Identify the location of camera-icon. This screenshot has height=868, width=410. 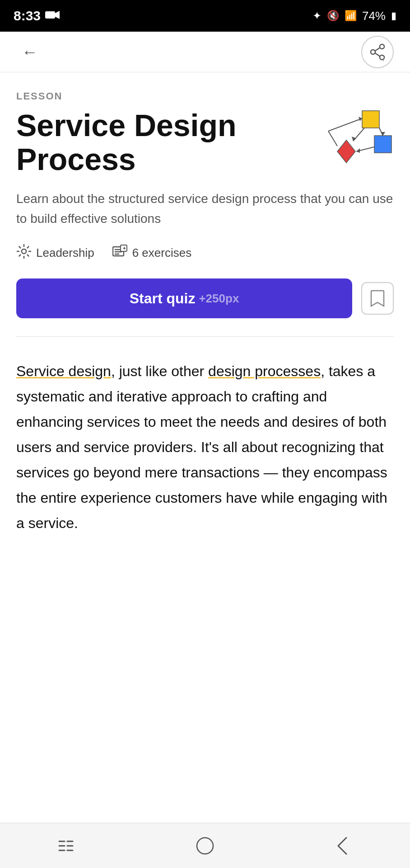
(52, 16).